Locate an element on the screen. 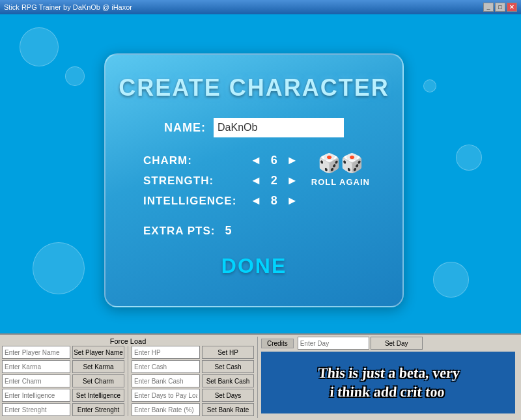  force-load-col1 is located at coordinates (36, 381).